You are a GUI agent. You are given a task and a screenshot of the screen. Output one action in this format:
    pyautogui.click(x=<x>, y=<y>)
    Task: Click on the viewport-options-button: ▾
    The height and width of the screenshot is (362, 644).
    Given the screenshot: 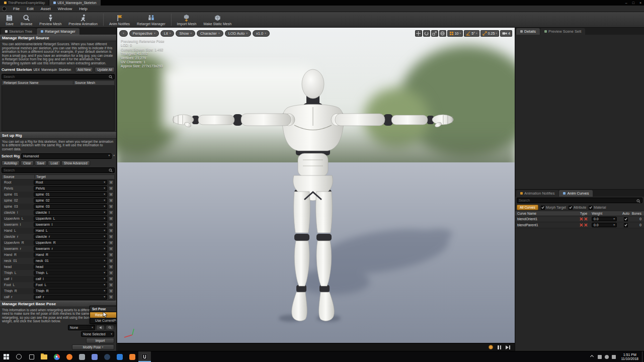 What is the action you would take?
    pyautogui.click(x=124, y=33)
    